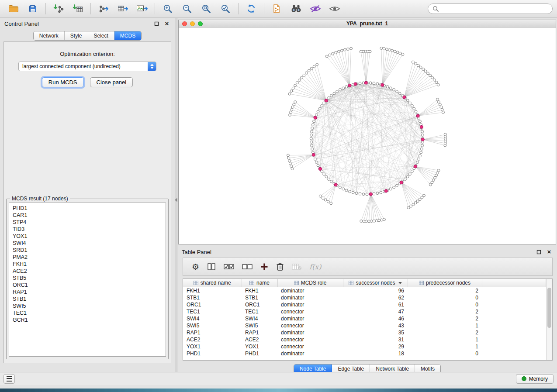  Describe the element at coordinates (539, 252) in the screenshot. I see `float-table-panel-button` at that location.